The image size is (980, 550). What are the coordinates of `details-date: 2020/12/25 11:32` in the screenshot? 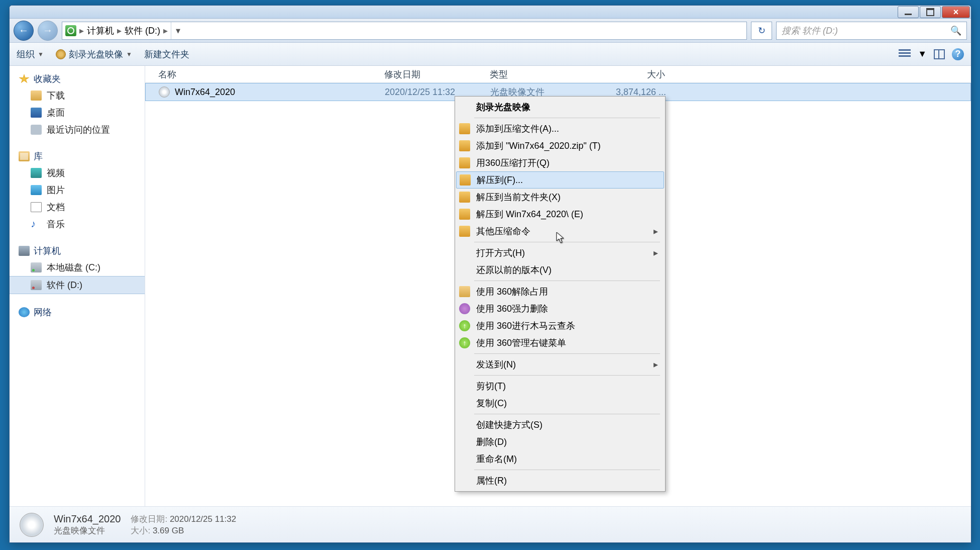 It's located at (203, 519).